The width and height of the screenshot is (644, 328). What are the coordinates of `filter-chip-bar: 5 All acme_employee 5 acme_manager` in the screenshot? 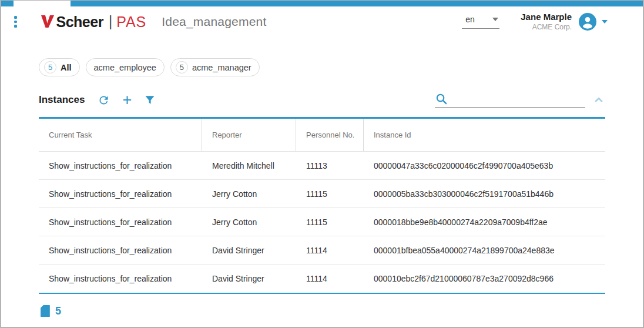 It's located at (322, 67).